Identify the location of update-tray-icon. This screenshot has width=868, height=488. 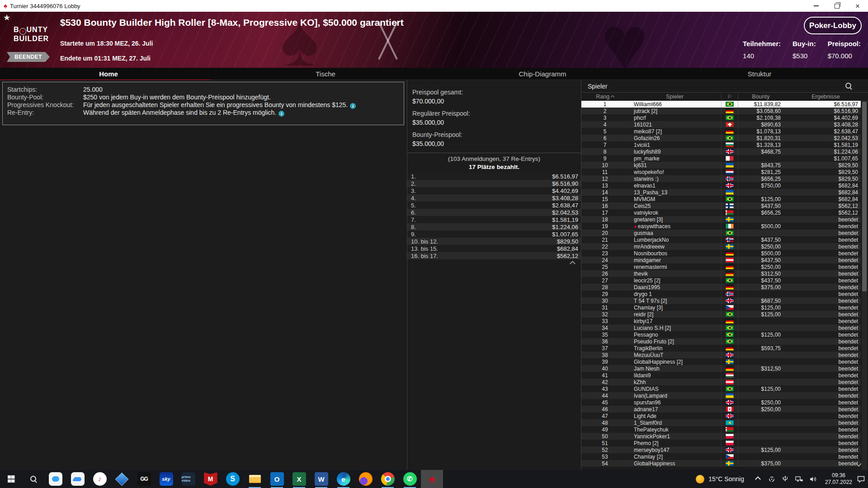
(772, 479).